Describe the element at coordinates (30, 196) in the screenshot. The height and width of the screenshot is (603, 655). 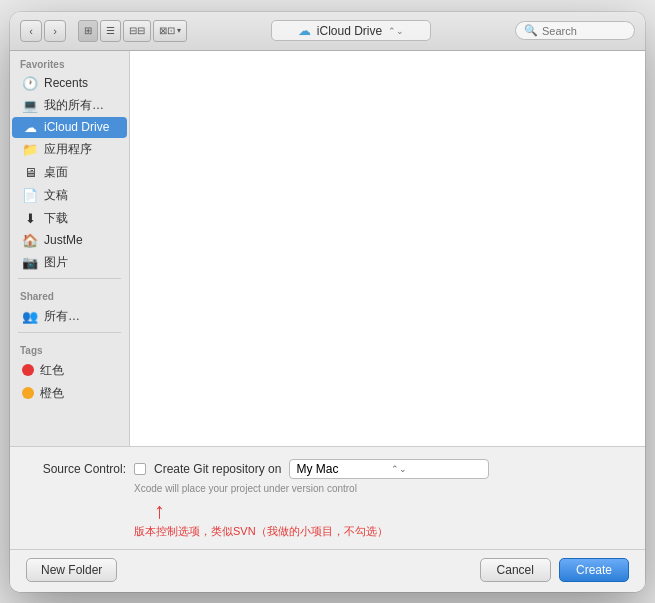
I see `docs-icon: 📄` at that location.